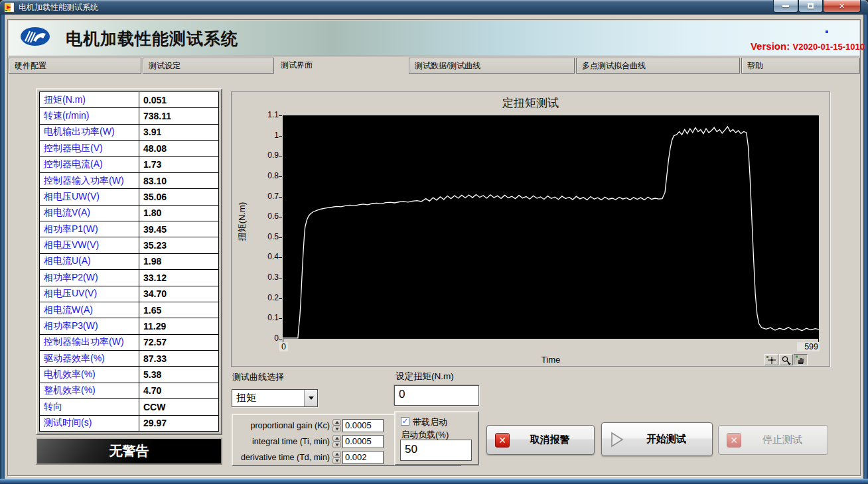 The height and width of the screenshot is (484, 868). Describe the element at coordinates (811, 7) in the screenshot. I see `maximize-button` at that location.